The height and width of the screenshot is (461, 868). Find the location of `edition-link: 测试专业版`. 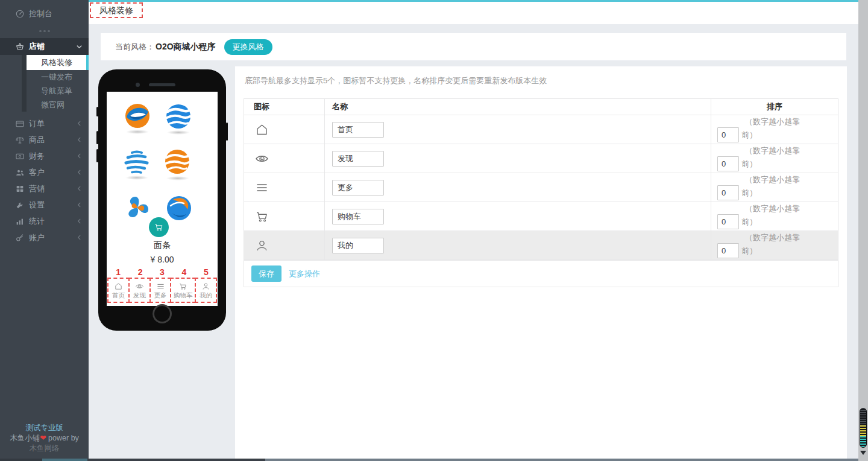

edition-link: 测试专业版 is located at coordinates (45, 428).